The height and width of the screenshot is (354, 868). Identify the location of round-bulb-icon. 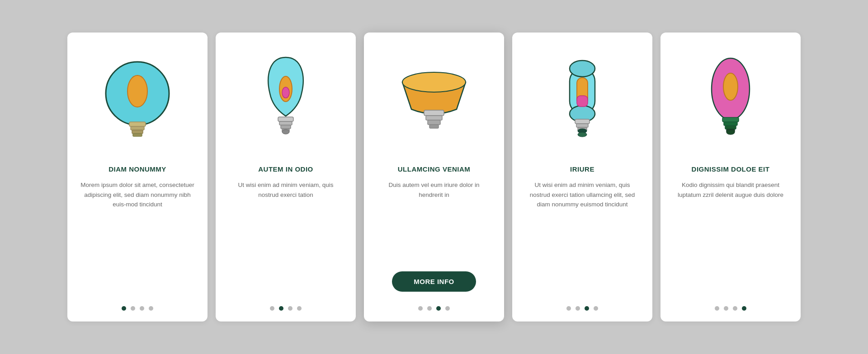
(137, 100).